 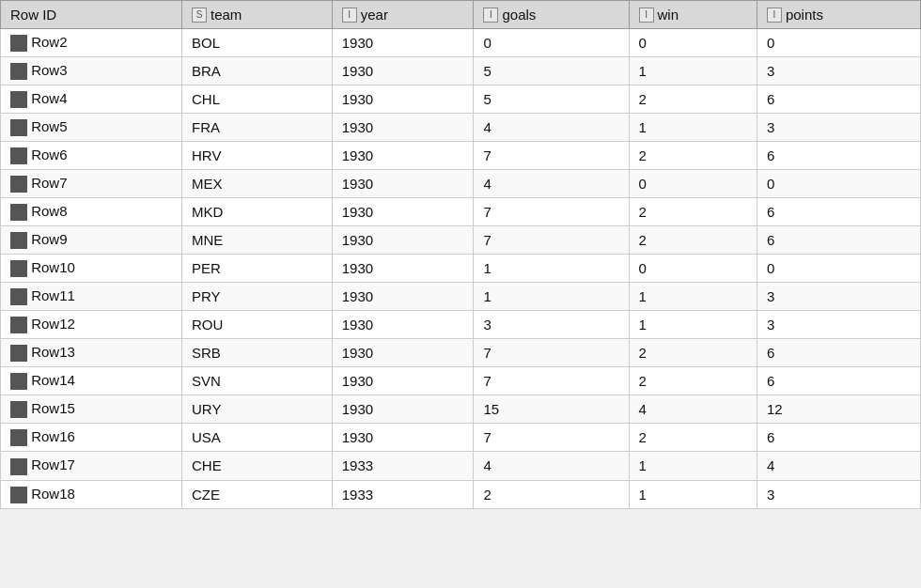 I want to click on cell-row-id: Row10, so click(x=92, y=269).